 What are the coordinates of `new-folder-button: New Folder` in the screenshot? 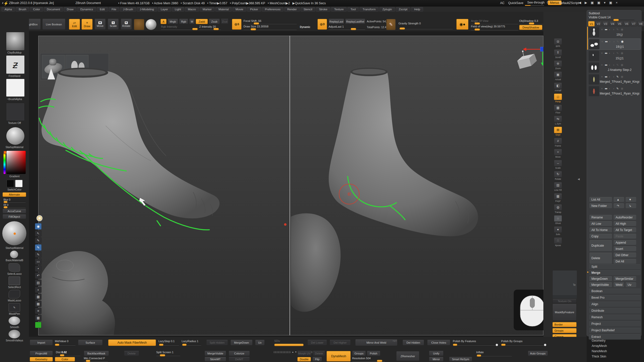 It's located at (601, 206).